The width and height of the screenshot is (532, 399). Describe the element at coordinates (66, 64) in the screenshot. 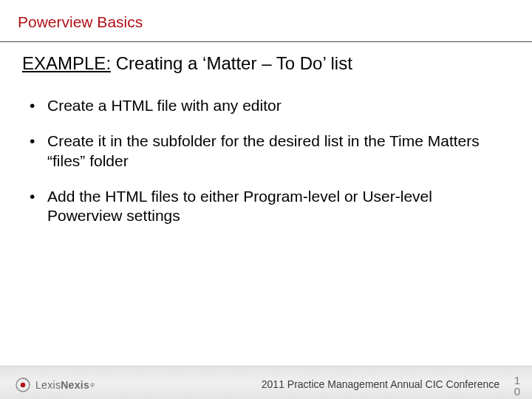

I see `subtitle-underlined: EXAMPLE:` at that location.